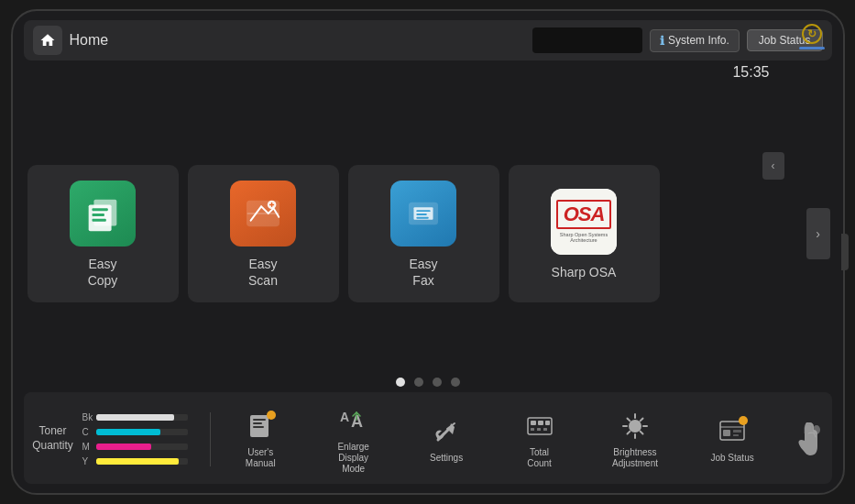  I want to click on pagination-dots, so click(428, 382).